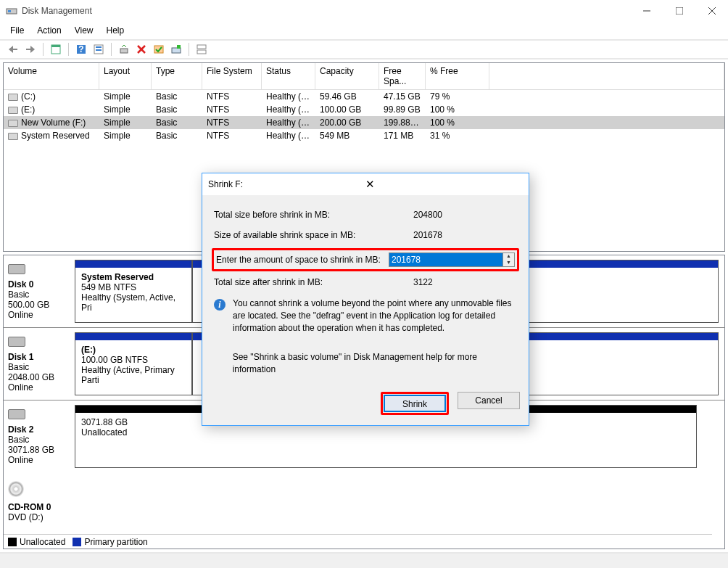  What do you see at coordinates (40, 507) in the screenshot?
I see `cdrom-name: CD-ROM 0` at bounding box center [40, 507].